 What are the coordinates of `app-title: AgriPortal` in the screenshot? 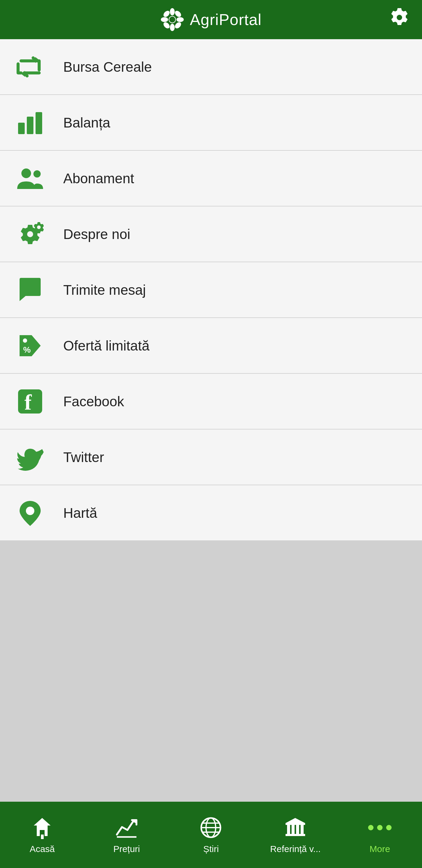 It's located at (226, 20).